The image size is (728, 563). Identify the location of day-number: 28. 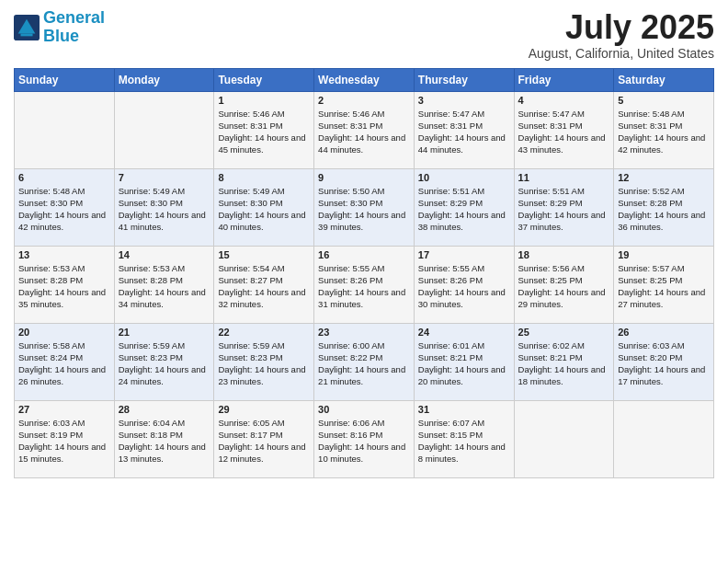
(165, 409).